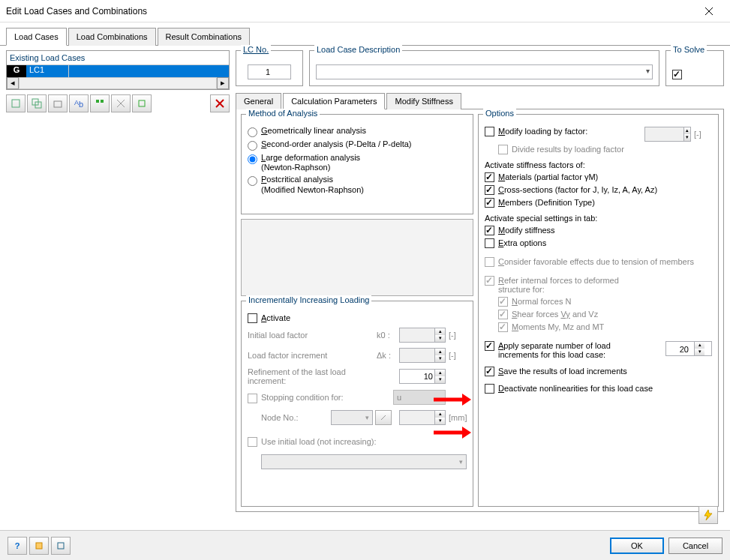  I want to click on left-pane-header: Existing Load Cases, so click(118, 58).